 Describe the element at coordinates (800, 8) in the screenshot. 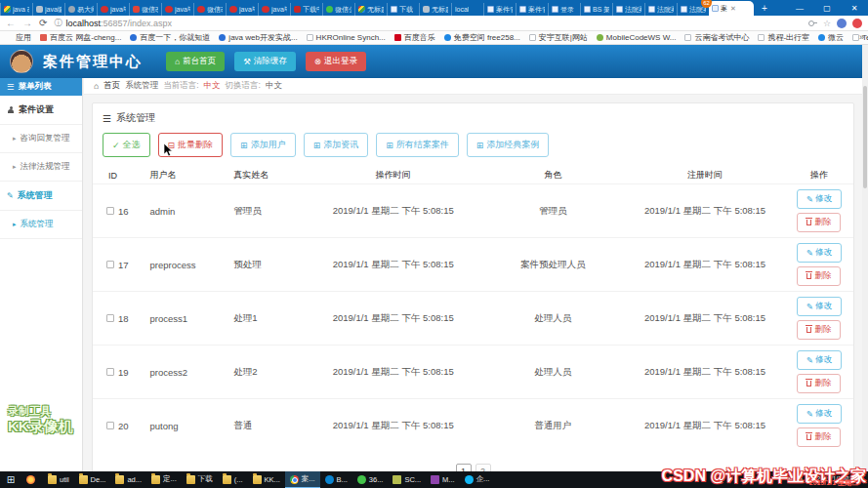

I see `minimize-button: —` at that location.